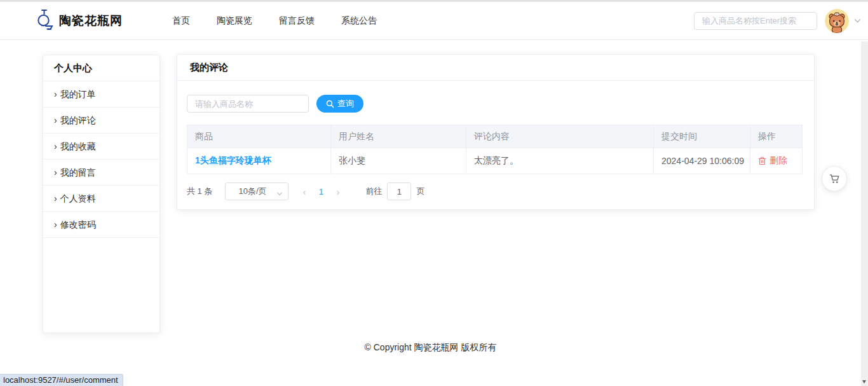  I want to click on avatar-dropdown-caret, so click(858, 20).